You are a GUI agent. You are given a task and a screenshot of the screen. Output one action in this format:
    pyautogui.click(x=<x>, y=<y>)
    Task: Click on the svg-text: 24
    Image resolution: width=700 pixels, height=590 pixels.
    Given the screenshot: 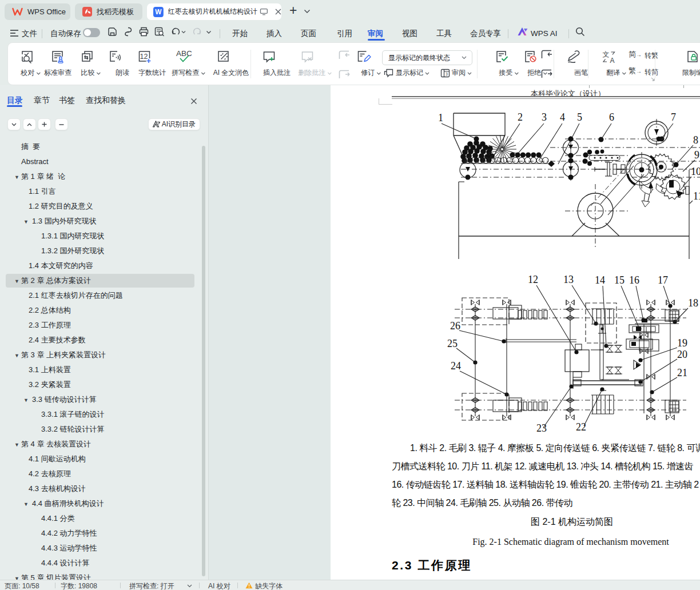 What is the action you would take?
    pyautogui.click(x=456, y=366)
    